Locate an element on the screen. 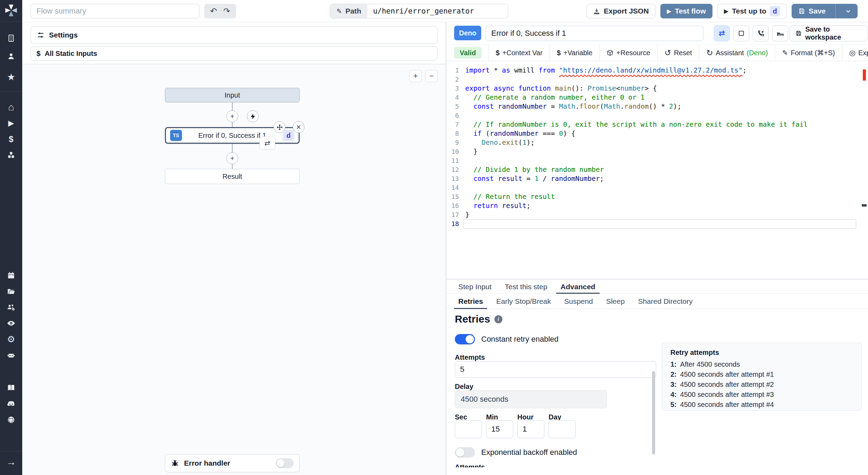 This screenshot has height=475, width=868. flow-summary-input is located at coordinates (115, 11).